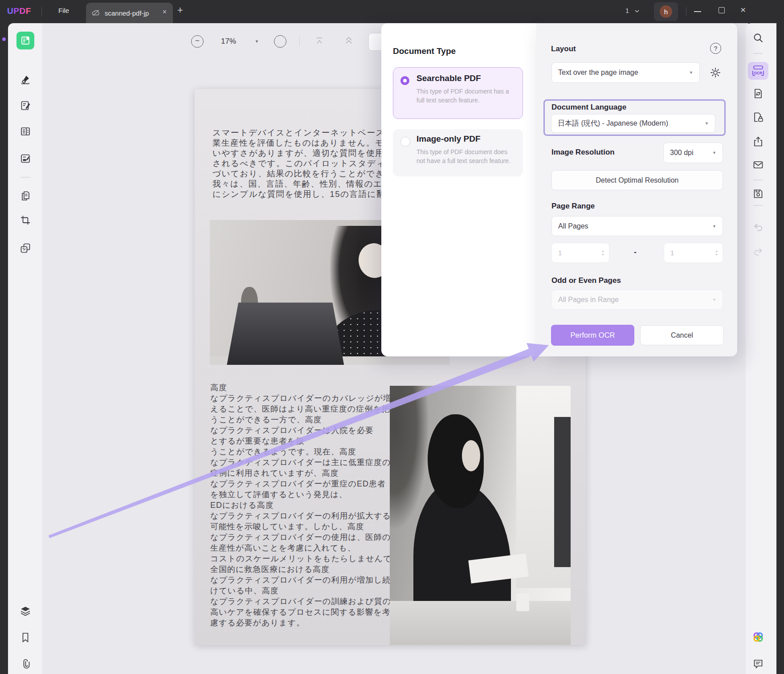 This screenshot has height=674, width=784. I want to click on form-edit-icon, so click(25, 159).